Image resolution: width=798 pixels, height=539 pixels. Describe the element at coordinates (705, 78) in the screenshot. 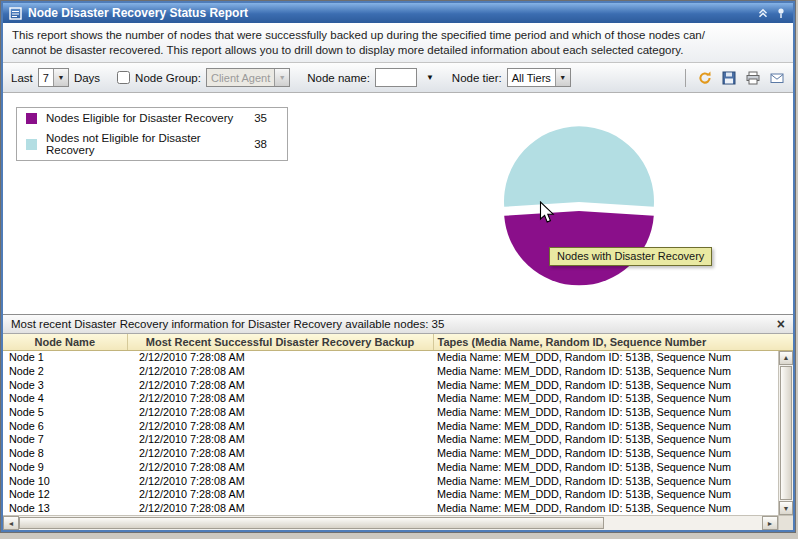

I see `refresh-icon` at that location.